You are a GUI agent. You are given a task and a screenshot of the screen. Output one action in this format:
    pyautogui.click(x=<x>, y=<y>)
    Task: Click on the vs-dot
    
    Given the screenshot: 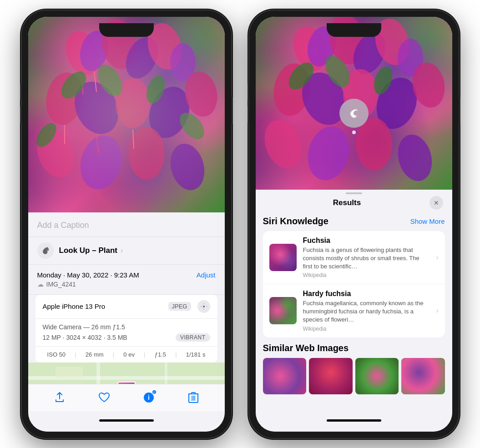 What is the action you would take?
    pyautogui.click(x=354, y=132)
    